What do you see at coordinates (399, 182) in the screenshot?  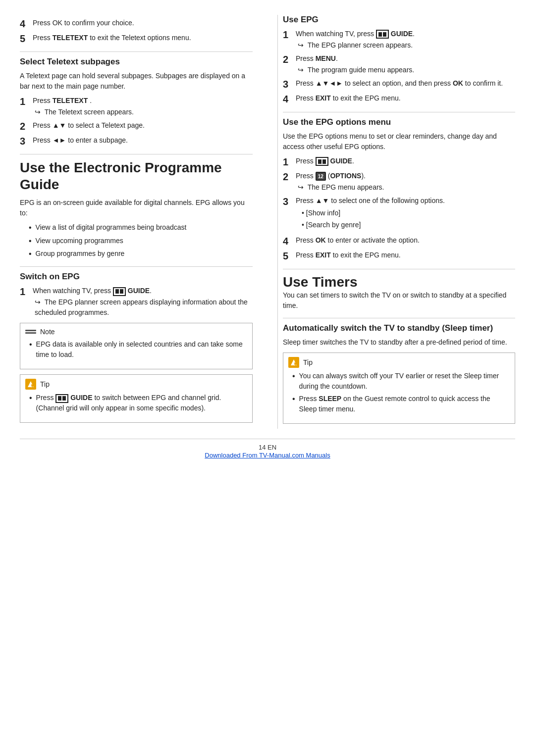 I see `epg-opt-step-2: 2 Press 12 (OPTIONS). ↪ The EPG menu app…` at bounding box center [399, 182].